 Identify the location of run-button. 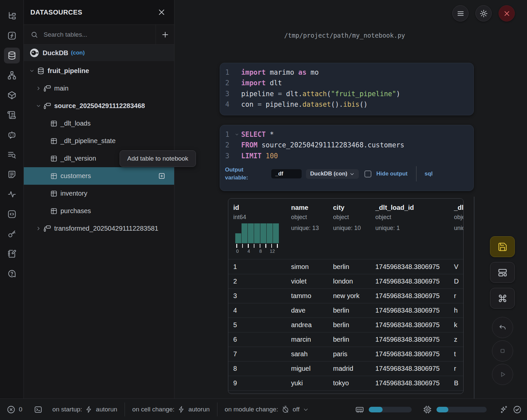
(503, 374).